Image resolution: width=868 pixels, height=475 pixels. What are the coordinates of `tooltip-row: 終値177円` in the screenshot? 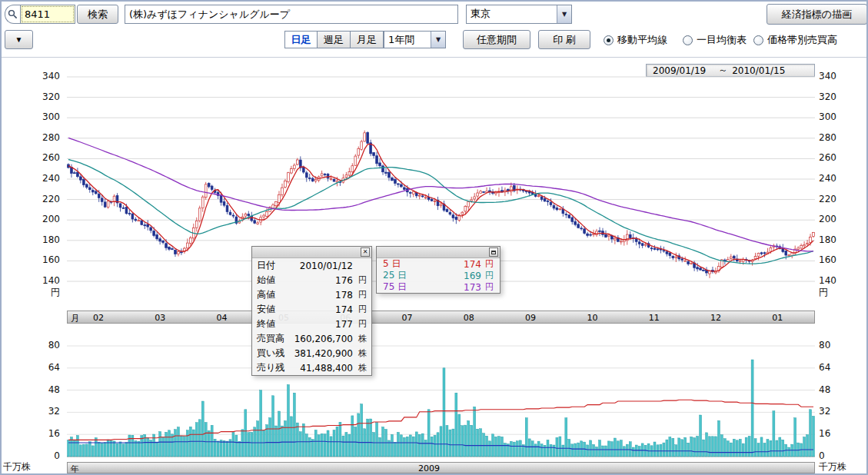 It's located at (312, 324).